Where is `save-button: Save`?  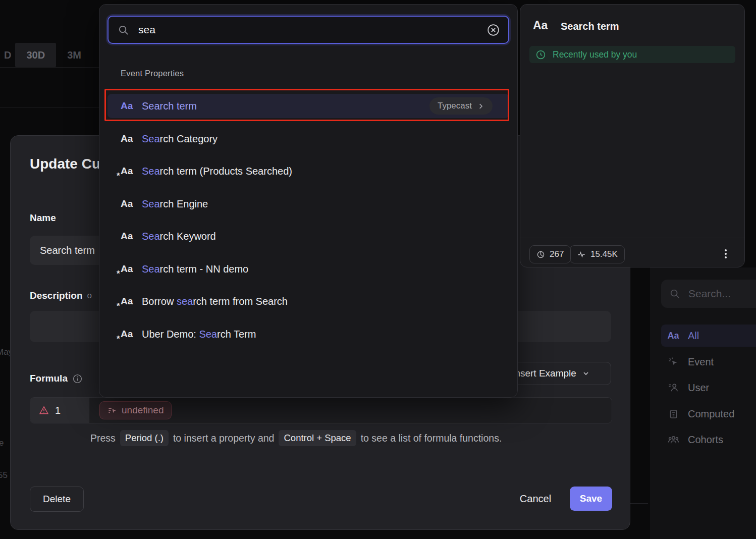
save-button: Save is located at coordinates (591, 499).